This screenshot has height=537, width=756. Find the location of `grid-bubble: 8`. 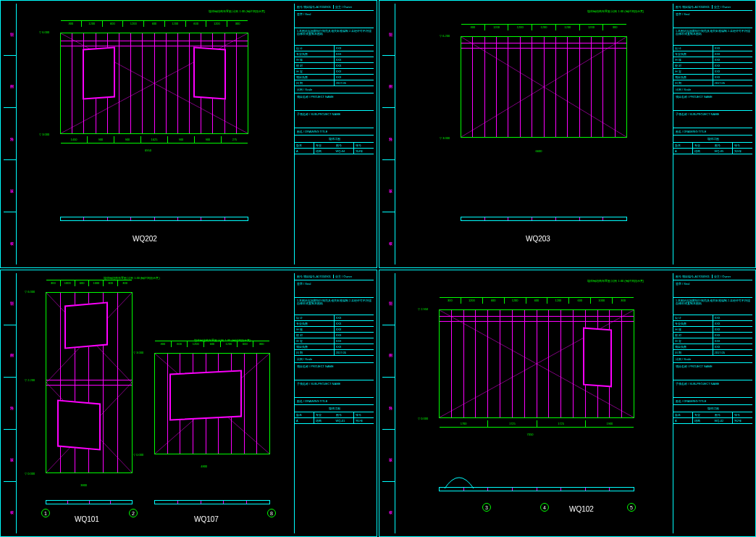

grid-bubble: 8 is located at coordinates (272, 513).